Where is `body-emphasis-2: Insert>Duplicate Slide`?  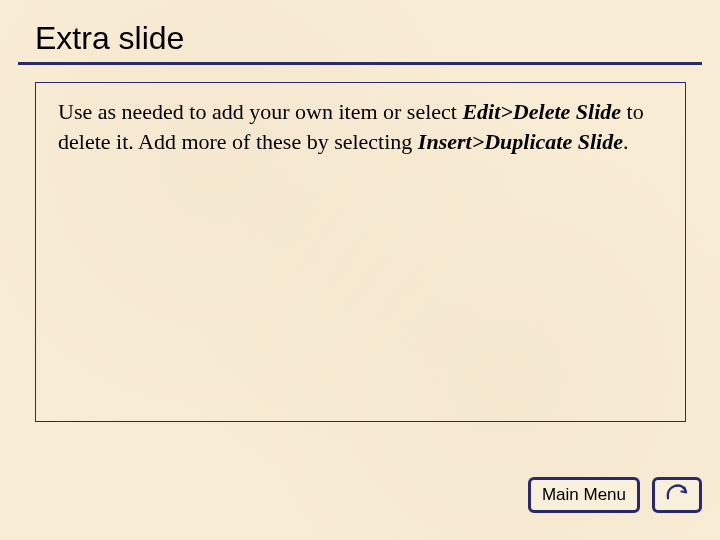 body-emphasis-2: Insert>Duplicate Slide is located at coordinates (520, 142).